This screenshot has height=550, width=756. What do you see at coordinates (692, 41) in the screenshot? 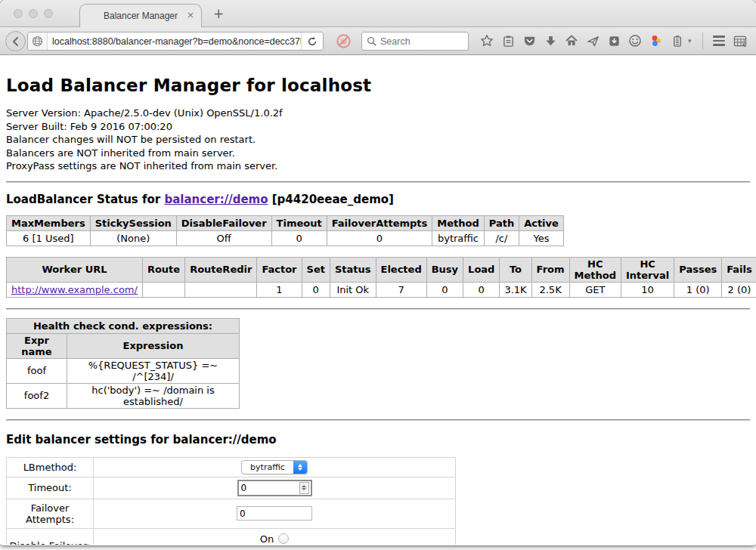
I see `overflow-caret-icon: ▾` at bounding box center [692, 41].